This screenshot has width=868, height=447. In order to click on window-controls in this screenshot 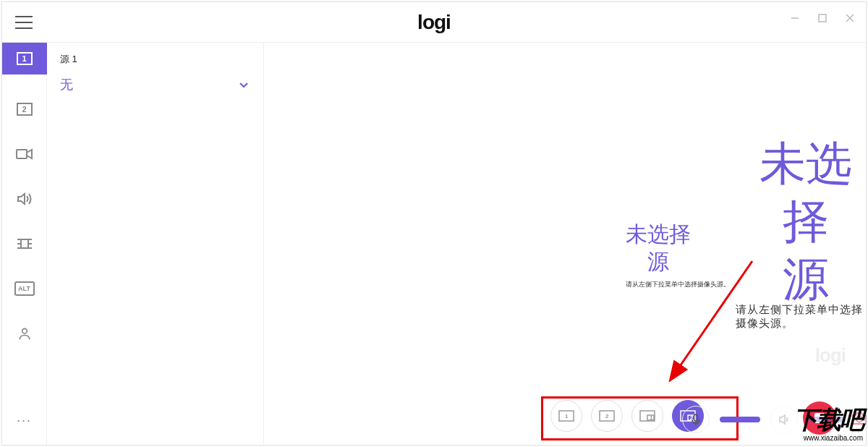, I will do `click(822, 18)`.